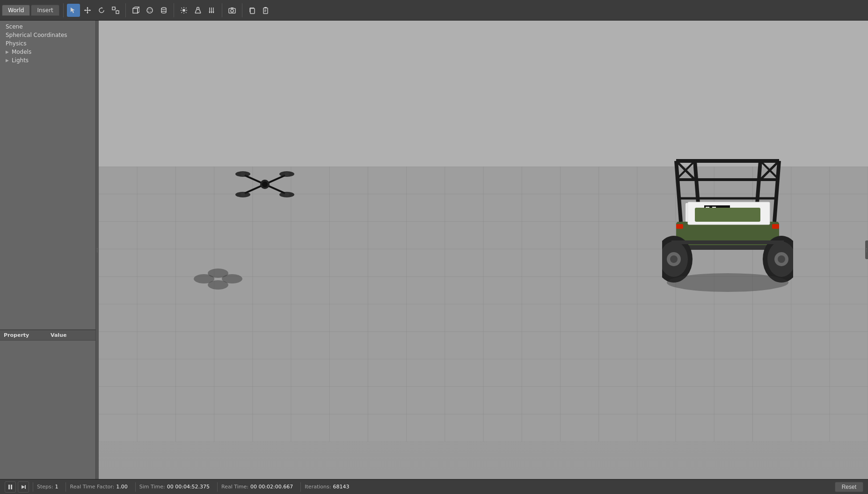 This screenshot has height=494, width=868. I want to click on sphere-button, so click(150, 10).